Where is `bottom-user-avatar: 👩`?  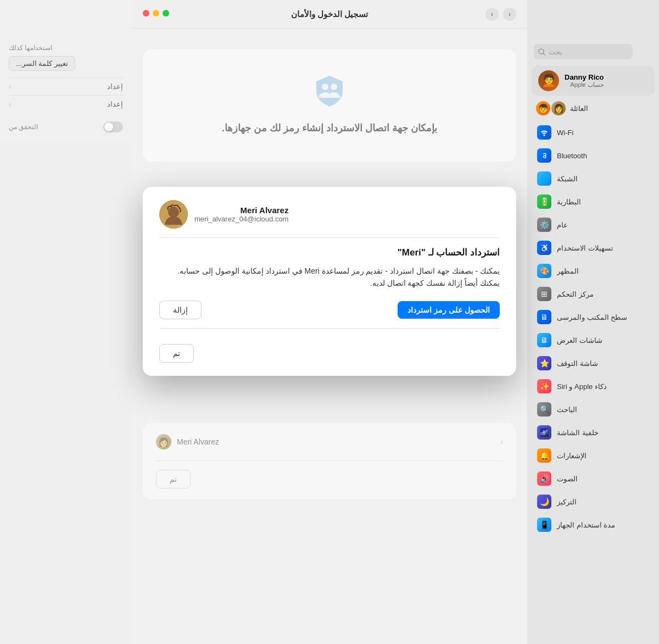
bottom-user-avatar: 👩 is located at coordinates (164, 442).